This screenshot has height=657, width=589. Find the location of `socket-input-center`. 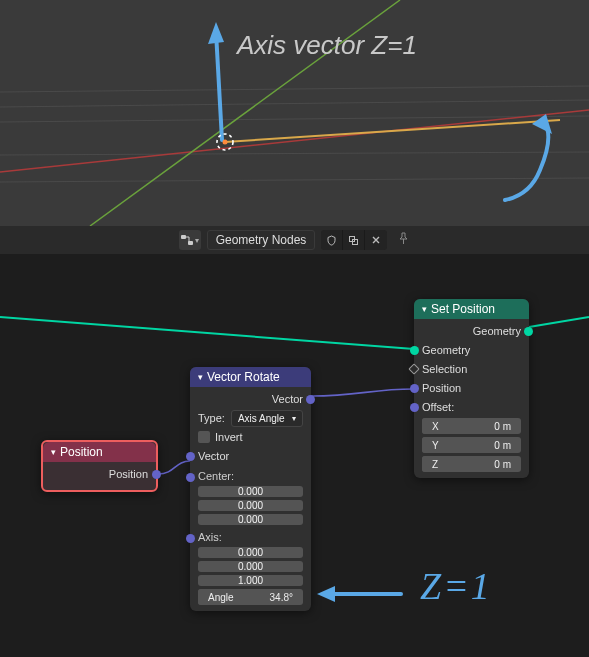

socket-input-center is located at coordinates (190, 478).